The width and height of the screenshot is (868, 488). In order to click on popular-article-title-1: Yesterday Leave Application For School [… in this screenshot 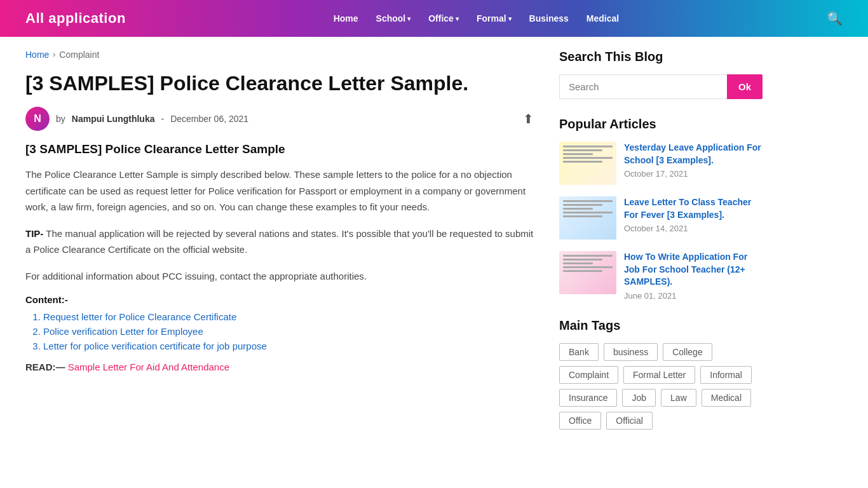, I will do `click(693, 154)`.